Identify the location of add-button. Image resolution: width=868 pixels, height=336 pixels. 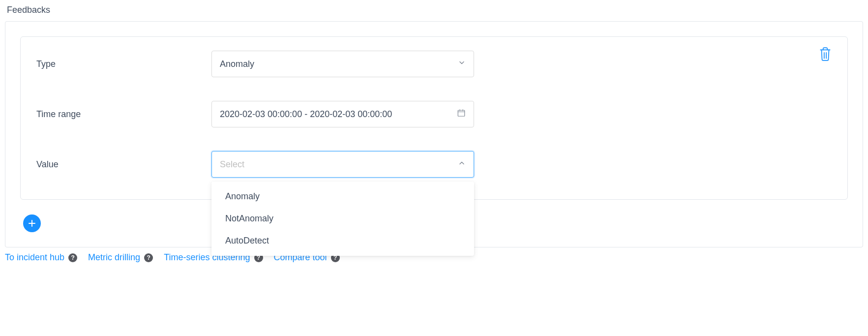
(32, 223).